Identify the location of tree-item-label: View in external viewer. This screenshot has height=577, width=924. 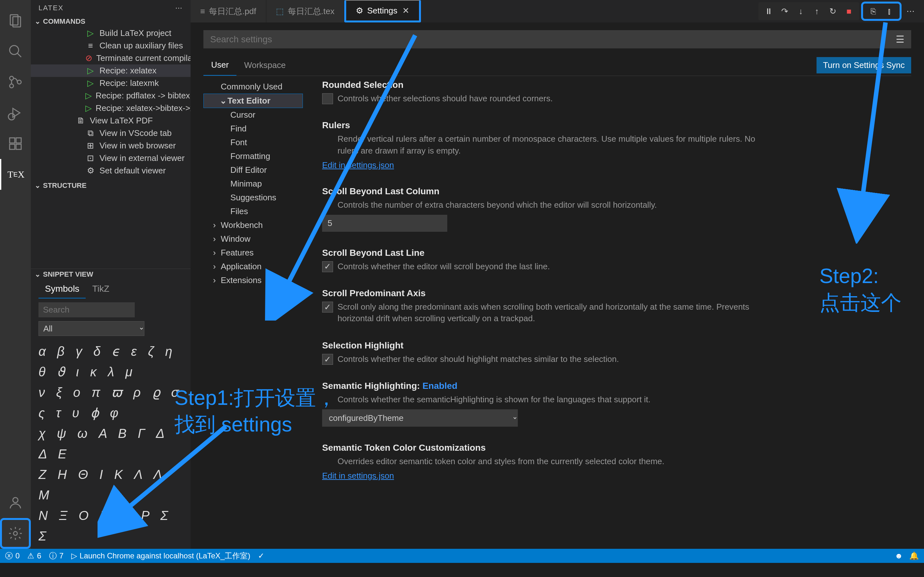
(142, 158).